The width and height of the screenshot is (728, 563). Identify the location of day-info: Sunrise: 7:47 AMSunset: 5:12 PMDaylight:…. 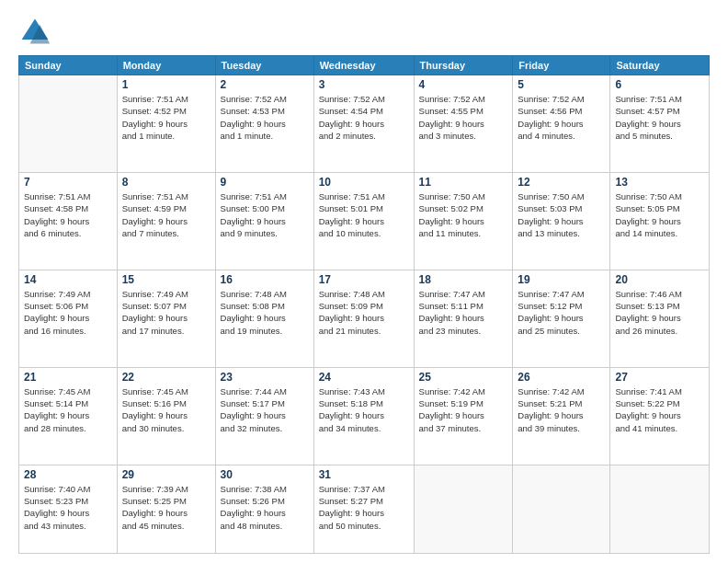
(561, 313).